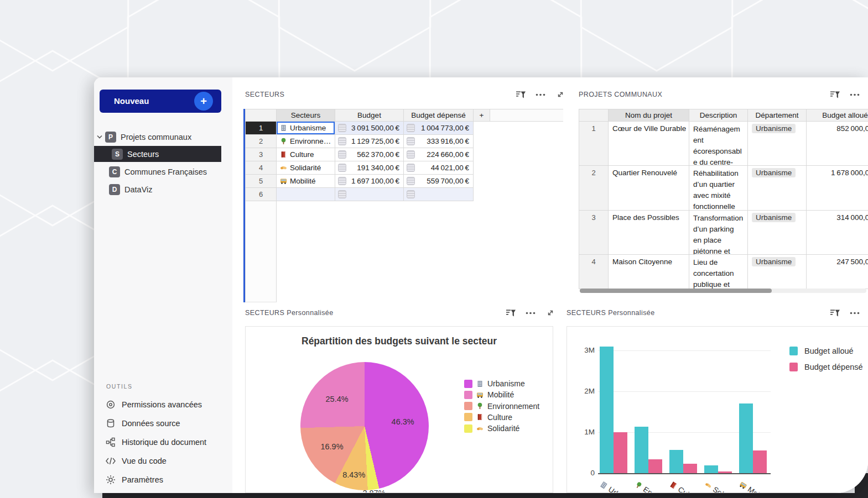  Describe the element at coordinates (649, 272) in the screenshot. I see `cell-nom-du-projet: Maison Citoyenne` at that location.